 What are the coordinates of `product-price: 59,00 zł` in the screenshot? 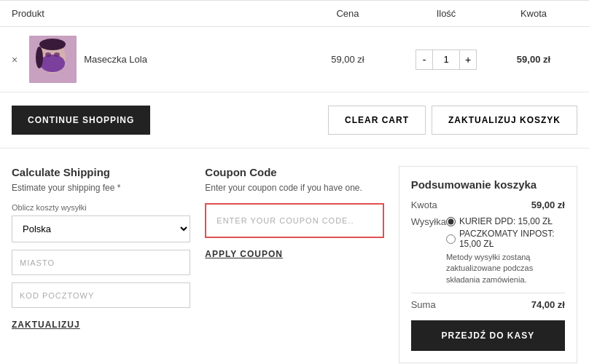 It's located at (348, 60).